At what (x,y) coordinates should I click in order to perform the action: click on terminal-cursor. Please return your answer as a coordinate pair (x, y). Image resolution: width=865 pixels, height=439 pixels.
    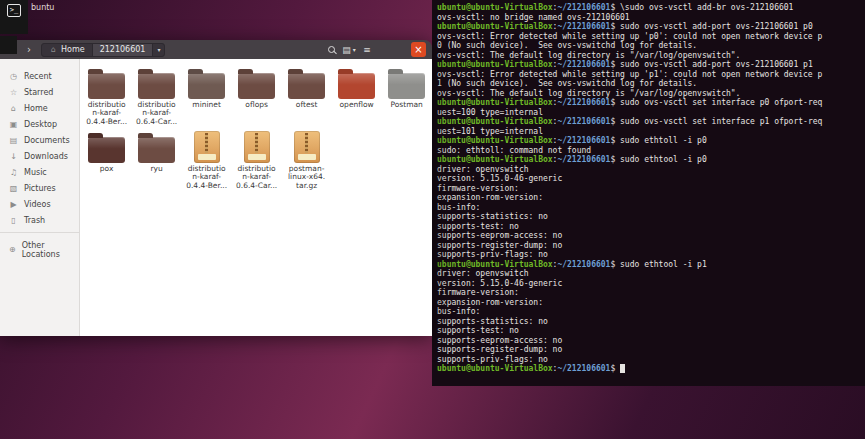
    Looking at the image, I should click on (622, 368).